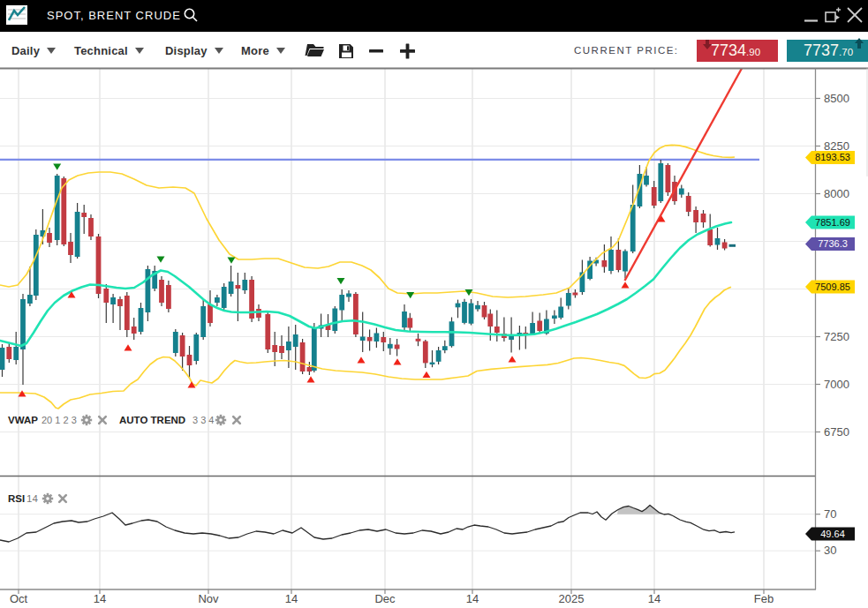  What do you see at coordinates (830, 551) in the screenshot?
I see `svg-text: 30` at bounding box center [830, 551].